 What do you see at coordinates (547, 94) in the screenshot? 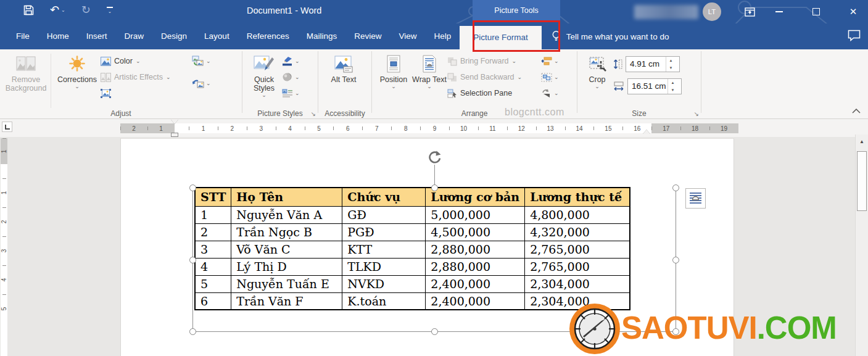
I see `rotate-objects-icon` at bounding box center [547, 94].